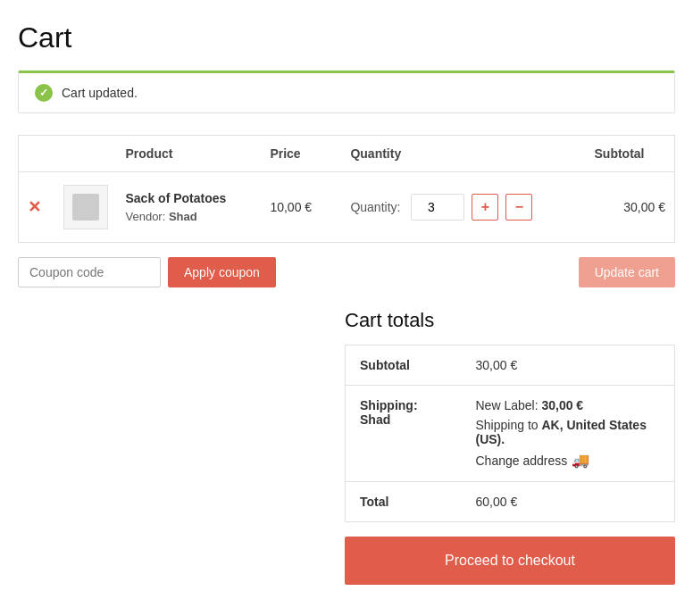 The image size is (693, 616). Describe the element at coordinates (183, 216) in the screenshot. I see `vendor-name: Shad` at that location.